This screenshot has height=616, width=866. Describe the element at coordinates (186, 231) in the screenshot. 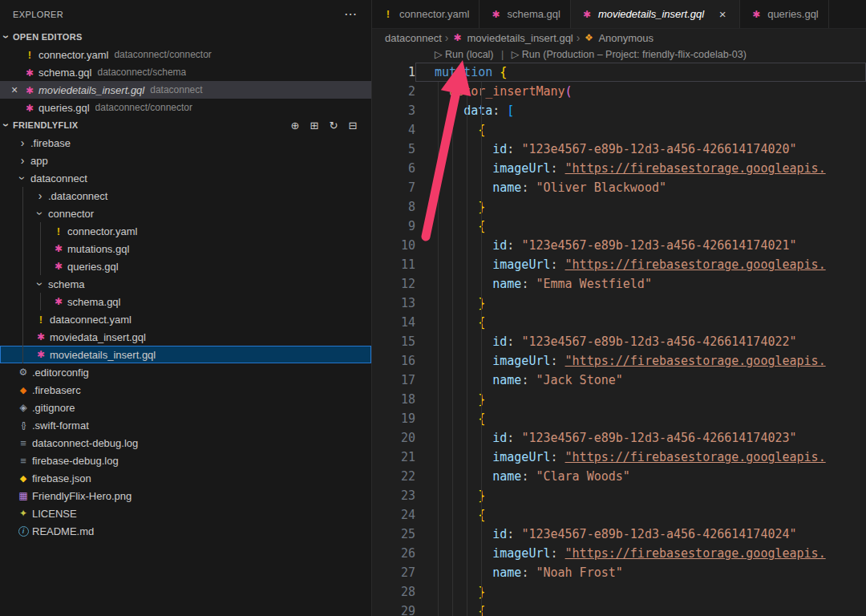

I see `tree-item-connector.yaml: connector.yaml` at that location.